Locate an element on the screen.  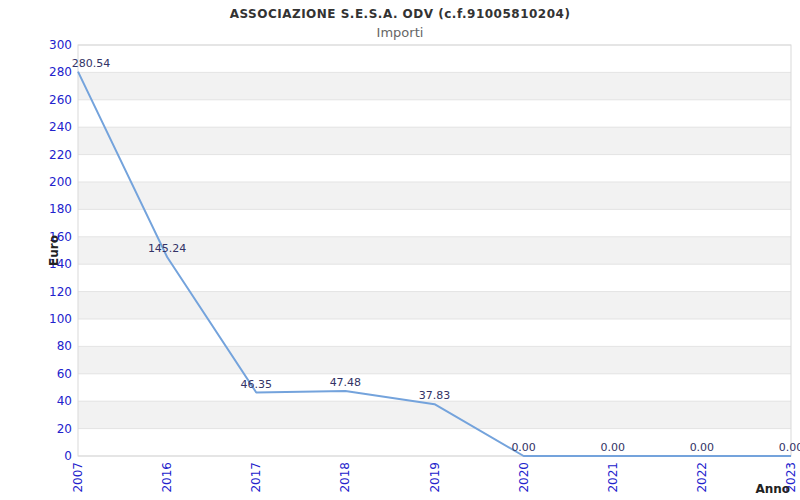
y-tick-label: 260 is located at coordinates (60, 100).